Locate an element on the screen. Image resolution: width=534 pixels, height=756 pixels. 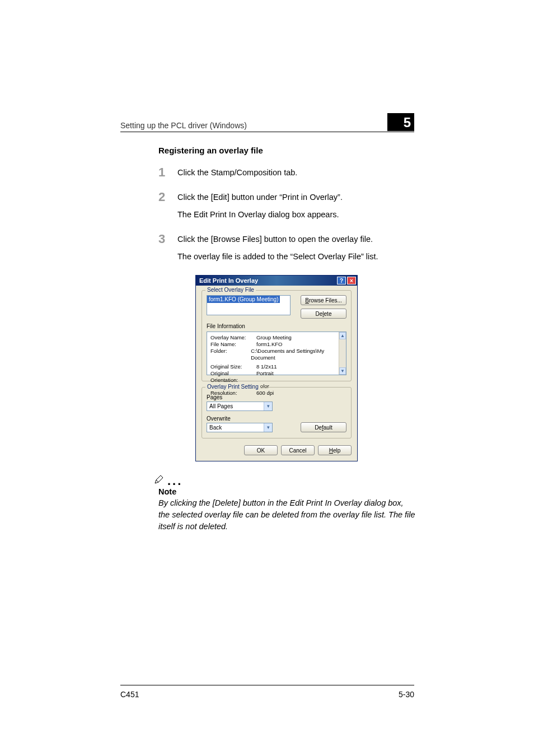
steps-list: 1 Click the Stamp/Composition tab. 2 Cli… is located at coordinates (287, 217).